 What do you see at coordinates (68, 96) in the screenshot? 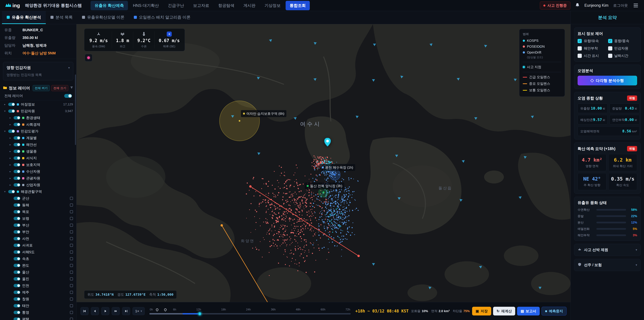
I see `master-layer-toggle` at bounding box center [68, 96].